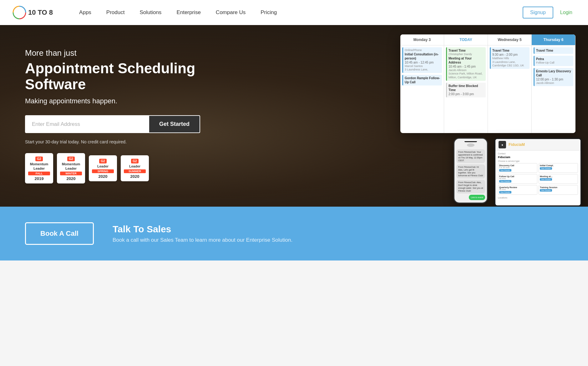  What do you see at coordinates (471, 171) in the screenshot?
I see `phone-mockup: From FitnessClub: Your appointment is co…` at bounding box center [471, 171].